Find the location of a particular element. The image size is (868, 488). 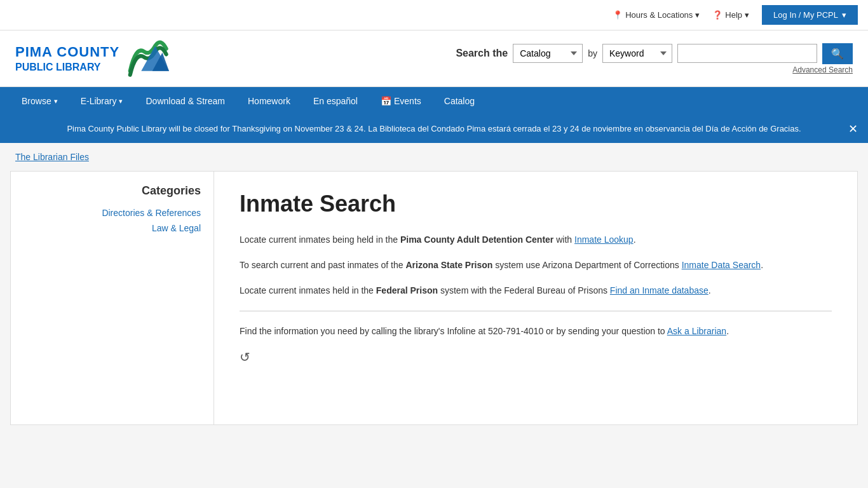

top-bar: 📍 Hours & Locations ▾ ❓ Help ▾ Log In / … is located at coordinates (434, 15).